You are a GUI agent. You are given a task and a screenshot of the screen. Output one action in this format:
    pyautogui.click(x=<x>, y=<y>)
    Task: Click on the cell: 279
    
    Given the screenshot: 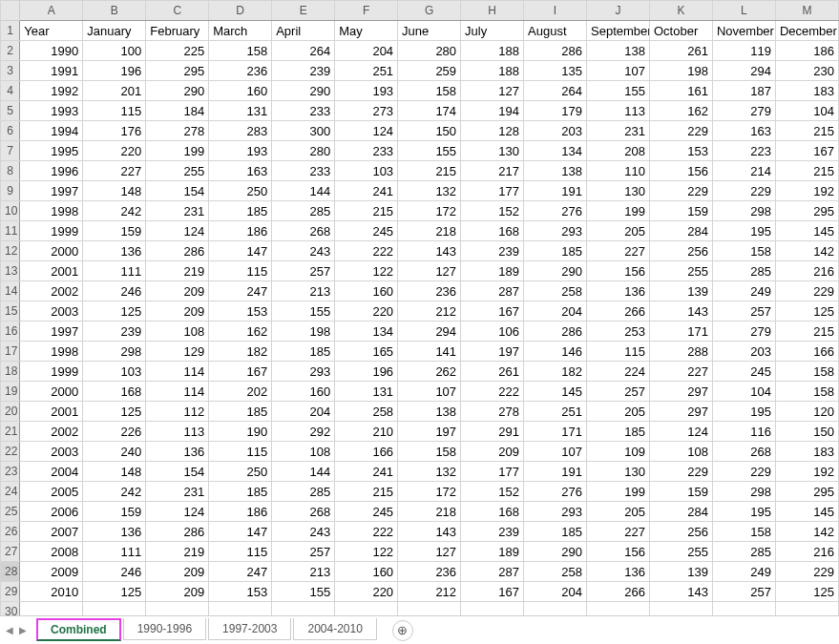 What is the action you would take?
    pyautogui.click(x=744, y=111)
    